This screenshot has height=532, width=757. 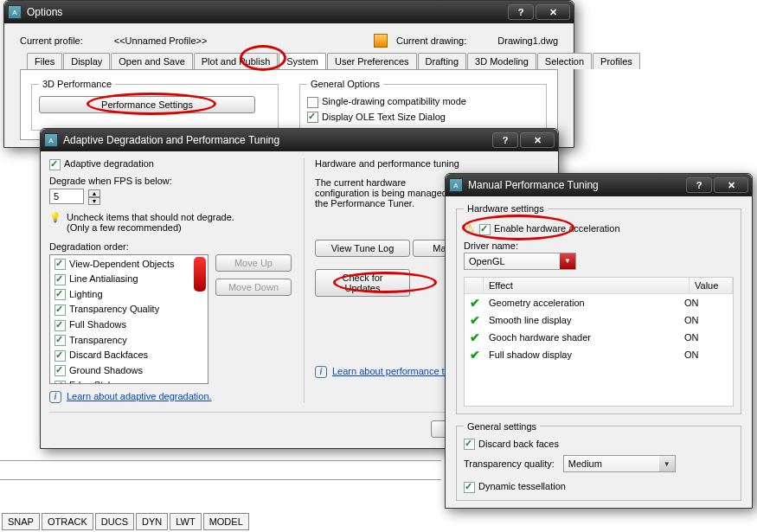 I want to click on list-item-label: View-Dependent Objects, so click(x=121, y=264).